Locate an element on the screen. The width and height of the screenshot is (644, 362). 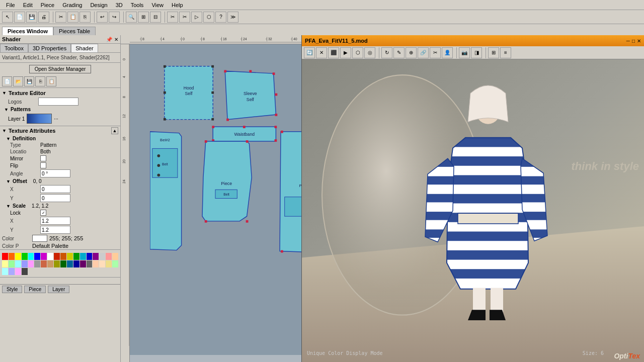
definition-header: ▼ Definition is located at coordinates (62, 139).